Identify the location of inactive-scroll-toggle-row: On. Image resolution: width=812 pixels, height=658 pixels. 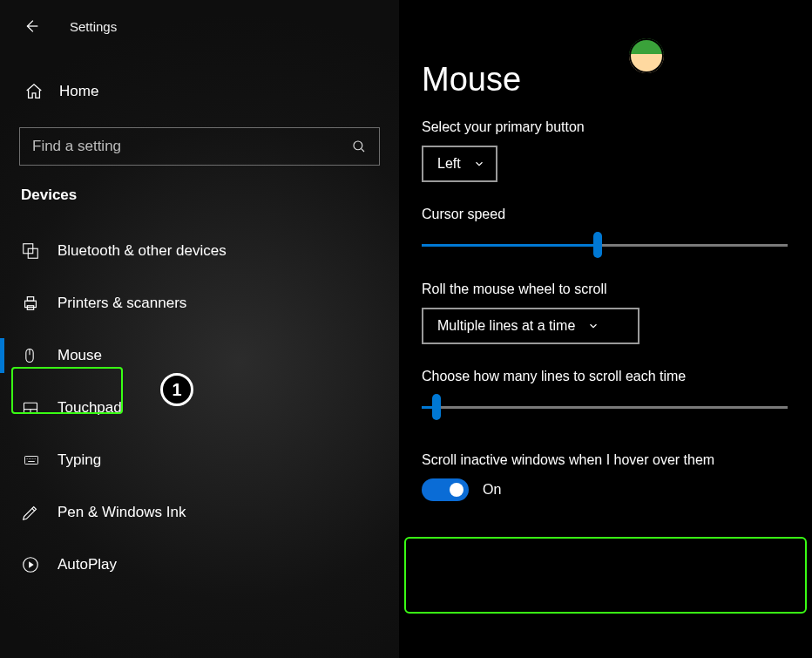
(605, 490).